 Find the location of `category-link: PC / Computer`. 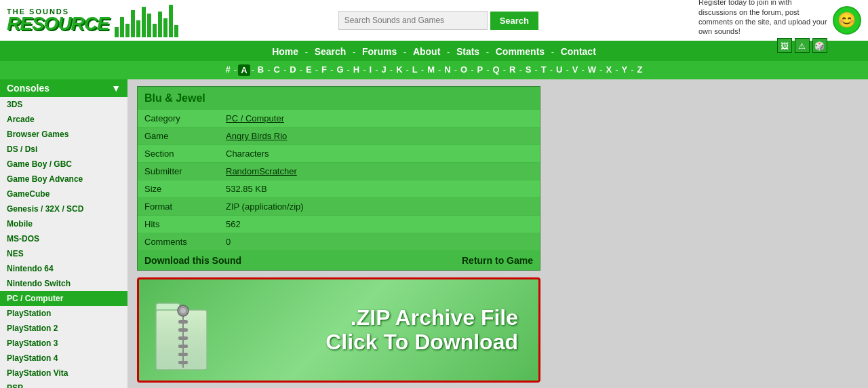

category-link: PC / Computer is located at coordinates (255, 118).